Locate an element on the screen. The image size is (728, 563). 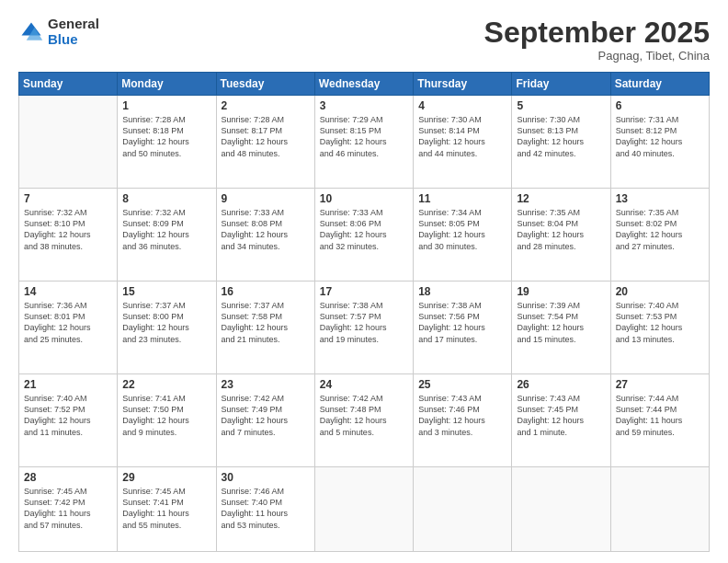
calendar-cell: 18Sunrise: 7:38 AM Sunset: 7:56 PM Dayli… is located at coordinates (463, 327).